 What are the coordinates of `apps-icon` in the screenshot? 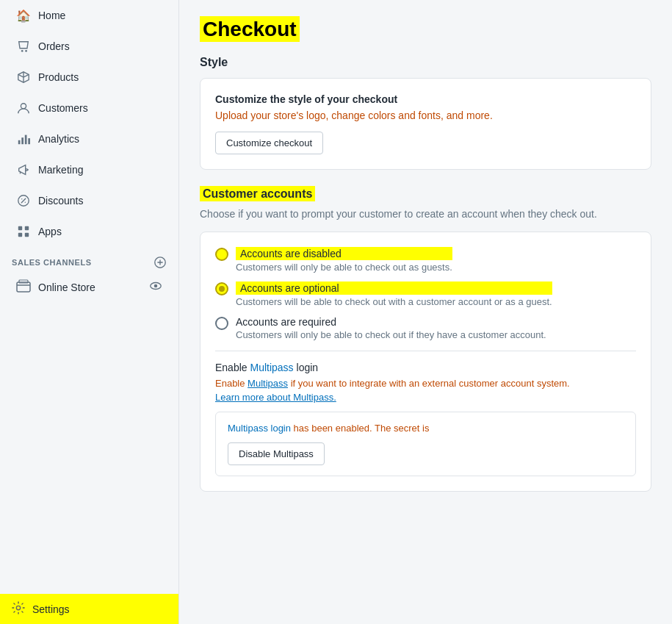 It's located at (24, 232).